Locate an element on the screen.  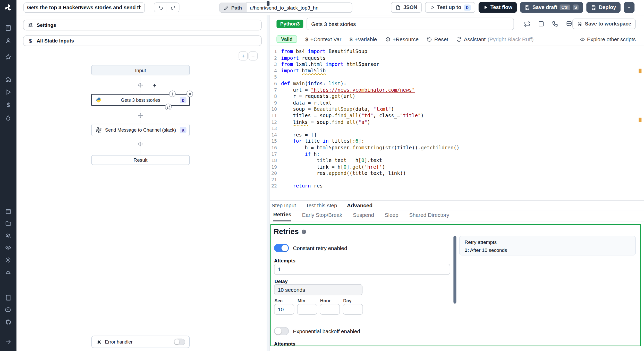
path-input is located at coordinates (299, 8).